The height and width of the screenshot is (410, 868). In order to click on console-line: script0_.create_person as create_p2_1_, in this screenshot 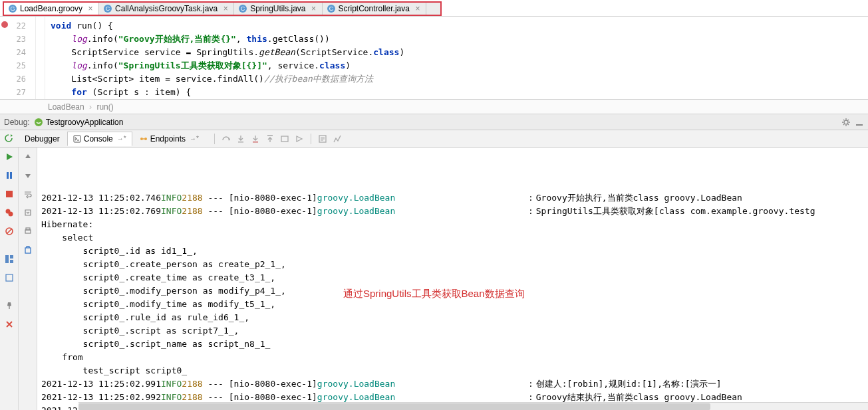, I will do `click(455, 264)`.